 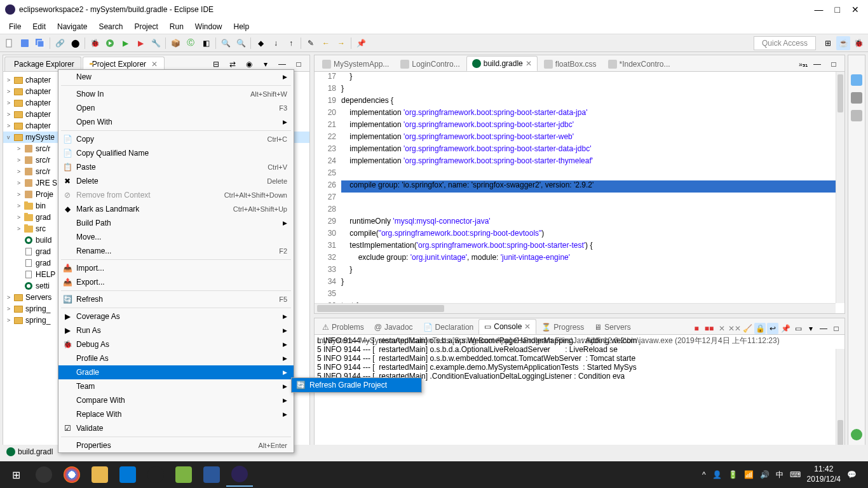 What do you see at coordinates (111, 27) in the screenshot?
I see `menu-search: Search` at bounding box center [111, 27].